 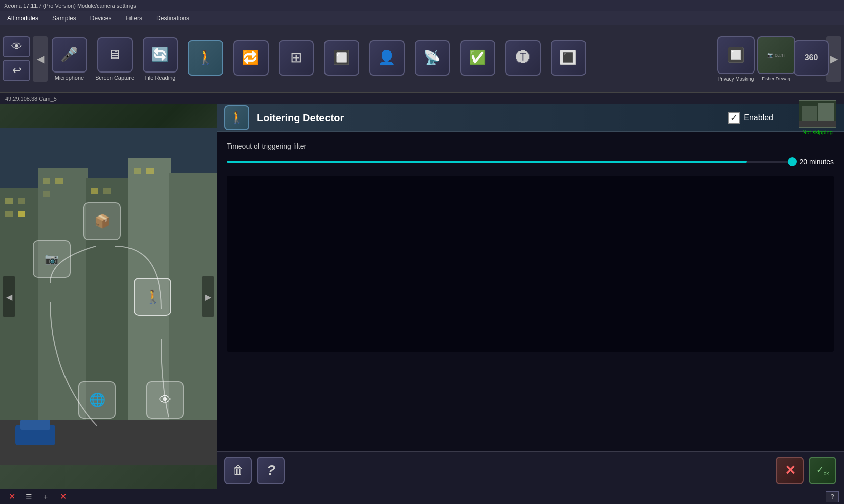 What do you see at coordinates (342, 59) in the screenshot?
I see `module-6: 🔲` at bounding box center [342, 59].